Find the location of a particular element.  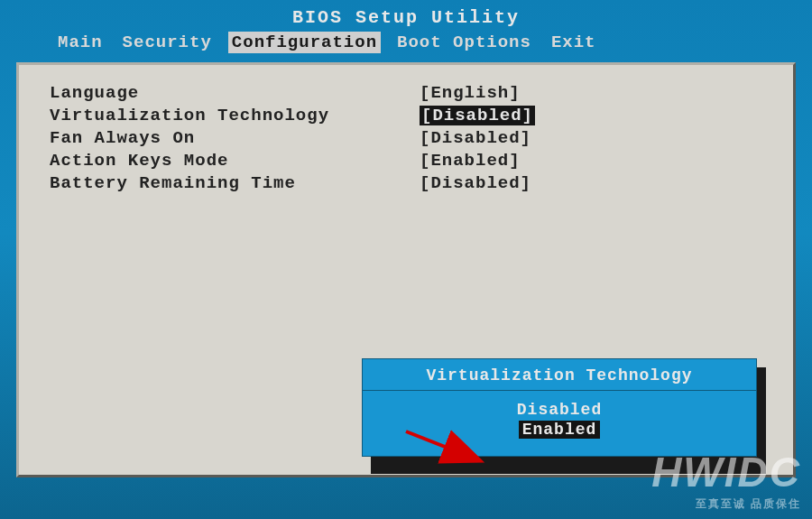

setting-label: Fan Always On is located at coordinates (235, 138).